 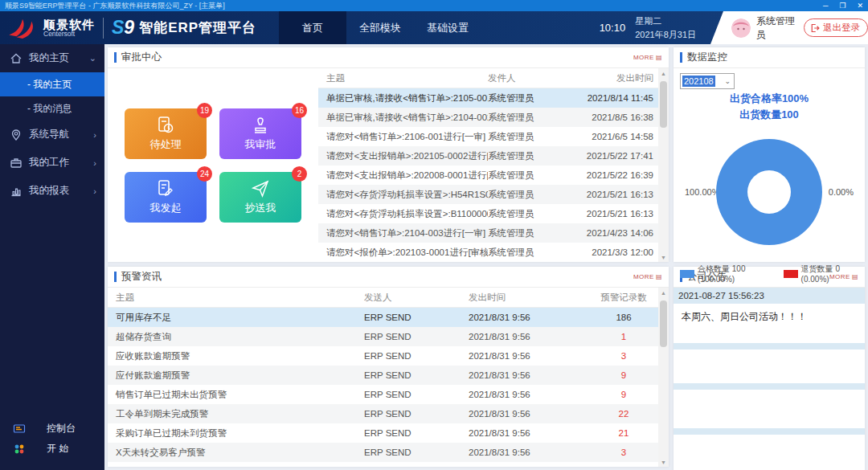 I want to click on bar-chart-icon, so click(x=16, y=191).